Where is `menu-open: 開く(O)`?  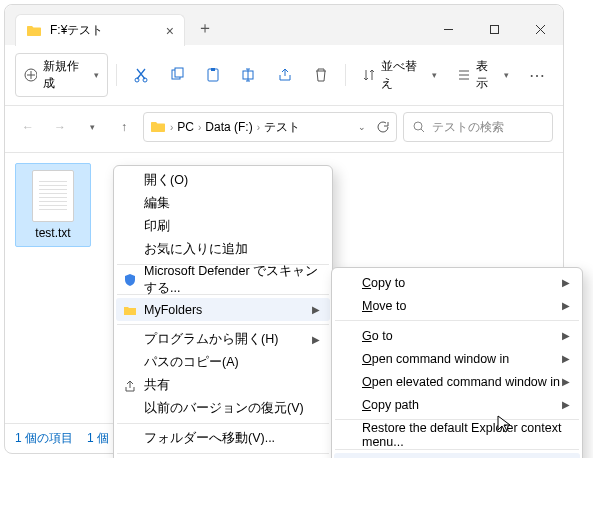
menu-open: 開く(O) is located at coordinates (223, 180).